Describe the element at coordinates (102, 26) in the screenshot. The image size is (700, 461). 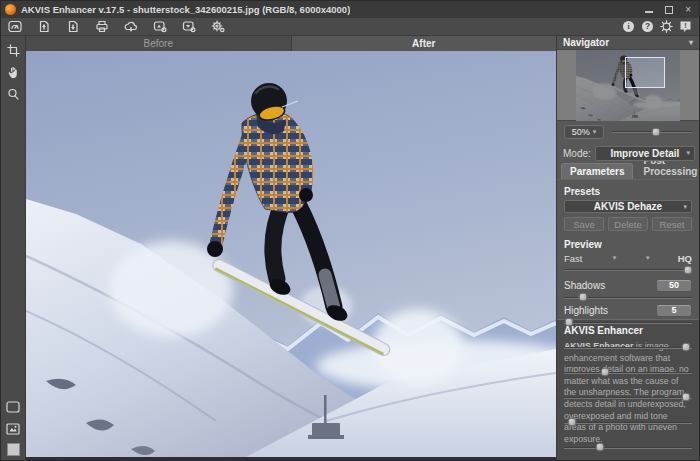
I see `print-icon` at that location.